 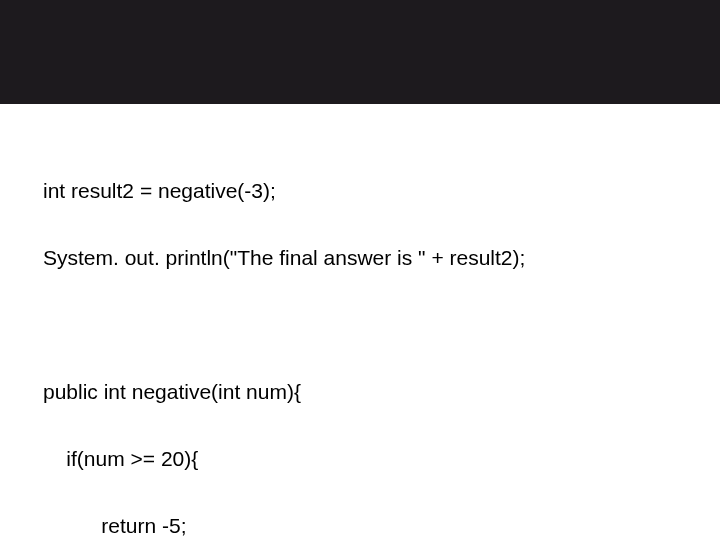 I want to click on blank-line, so click(x=284, y=324).